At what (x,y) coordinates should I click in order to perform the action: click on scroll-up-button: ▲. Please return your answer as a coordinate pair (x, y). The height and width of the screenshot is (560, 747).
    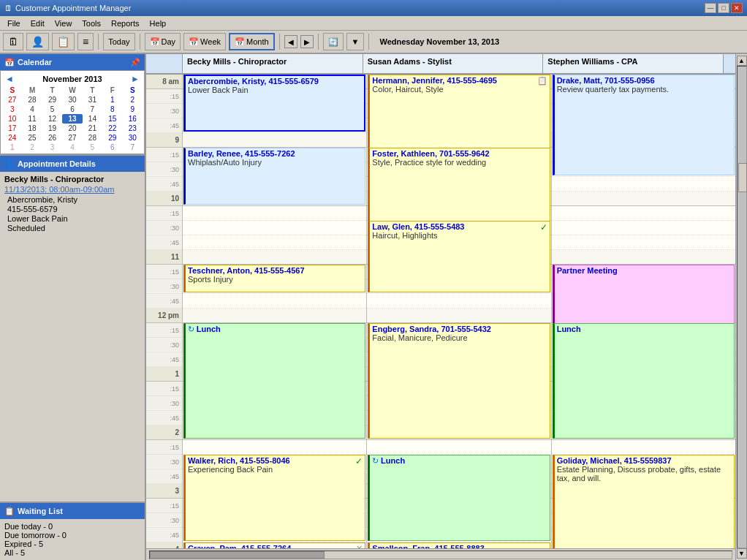
    Looking at the image, I should click on (742, 61).